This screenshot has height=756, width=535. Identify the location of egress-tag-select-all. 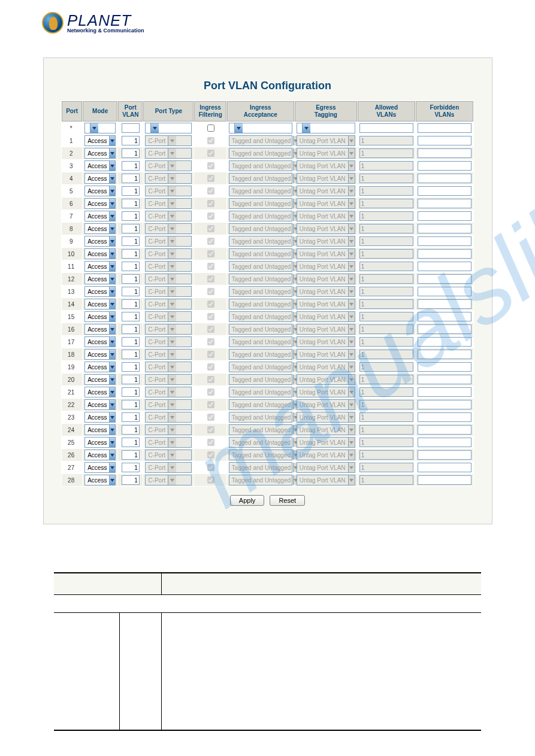
(326, 128).